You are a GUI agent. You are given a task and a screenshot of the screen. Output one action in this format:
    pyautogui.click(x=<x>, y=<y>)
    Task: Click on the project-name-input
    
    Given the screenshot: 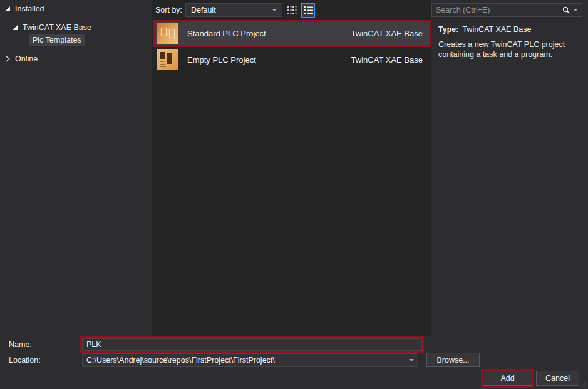 What is the action you would take?
    pyautogui.click(x=252, y=345)
    